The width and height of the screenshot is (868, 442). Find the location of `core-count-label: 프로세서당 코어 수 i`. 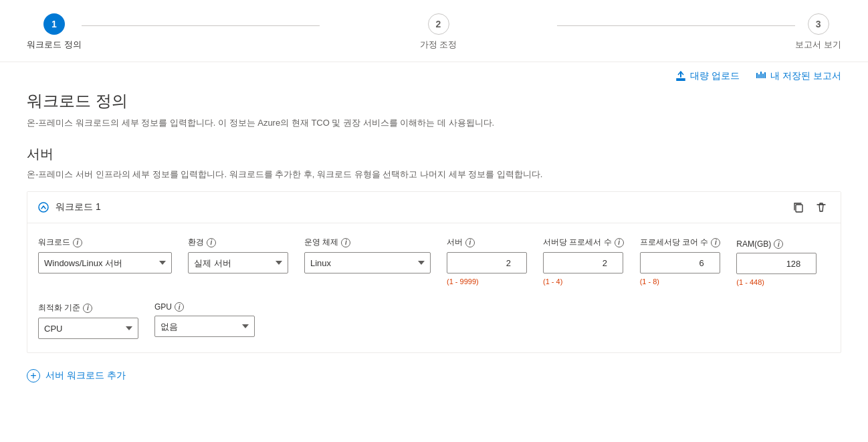

core-count-label: 프로세서당 코어 수 i is located at coordinates (681, 242).